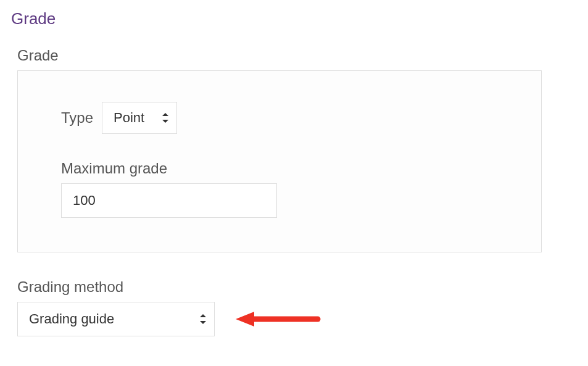 The height and width of the screenshot is (366, 588). Describe the element at coordinates (278, 319) in the screenshot. I see `arrow-annotation` at that location.